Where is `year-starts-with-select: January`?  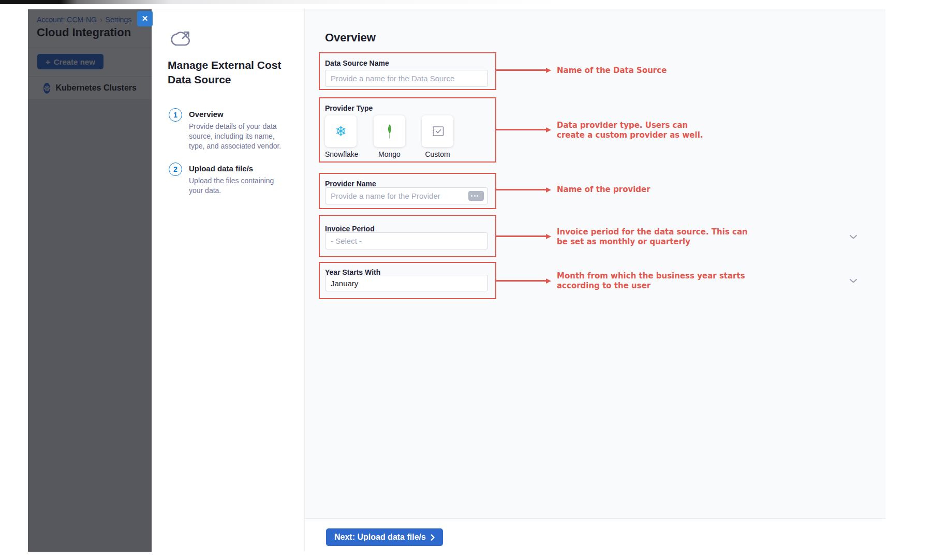 year-starts-with-select: January is located at coordinates (407, 283).